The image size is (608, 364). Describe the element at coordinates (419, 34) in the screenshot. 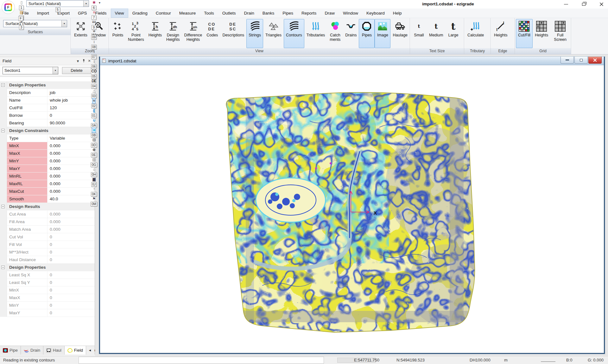

I see `text-small-button: t Small` at that location.